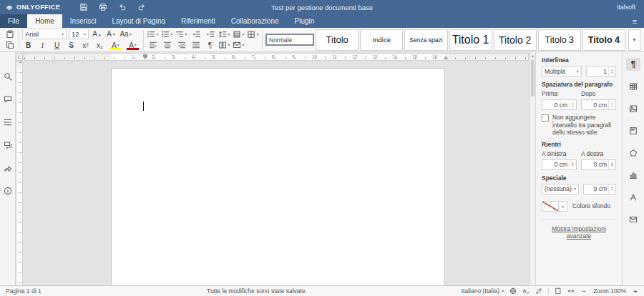 The width and height of the screenshot is (644, 296). Describe the element at coordinates (21, 291) in the screenshot. I see `page-count: Pagina 1 di 1` at that location.